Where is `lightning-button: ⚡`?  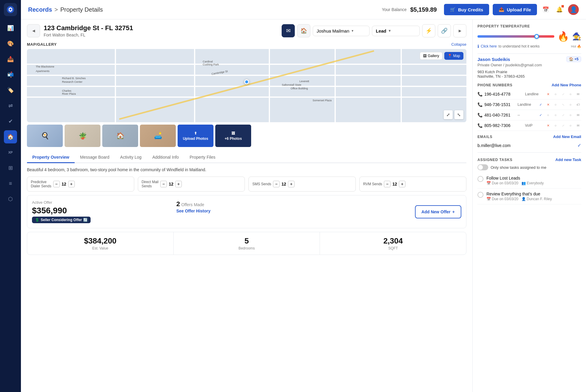 lightning-button: ⚡ is located at coordinates (429, 31).